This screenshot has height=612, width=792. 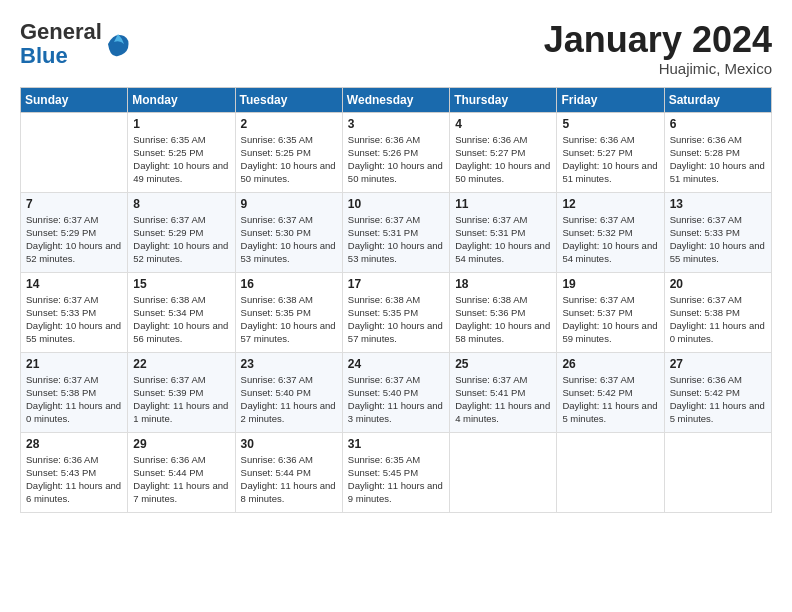 What do you see at coordinates (289, 444) in the screenshot?
I see `day-number: 30` at bounding box center [289, 444].